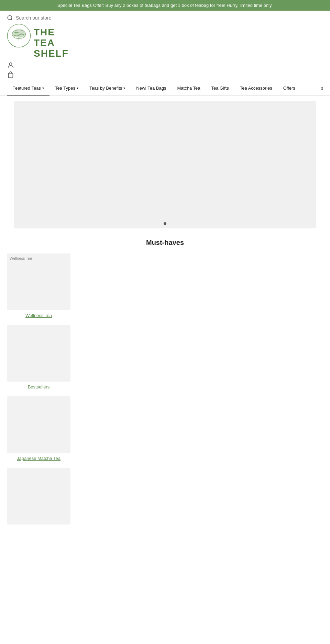  What do you see at coordinates (51, 43) in the screenshot?
I see `logo-text: THETEASHELF` at bounding box center [51, 43].